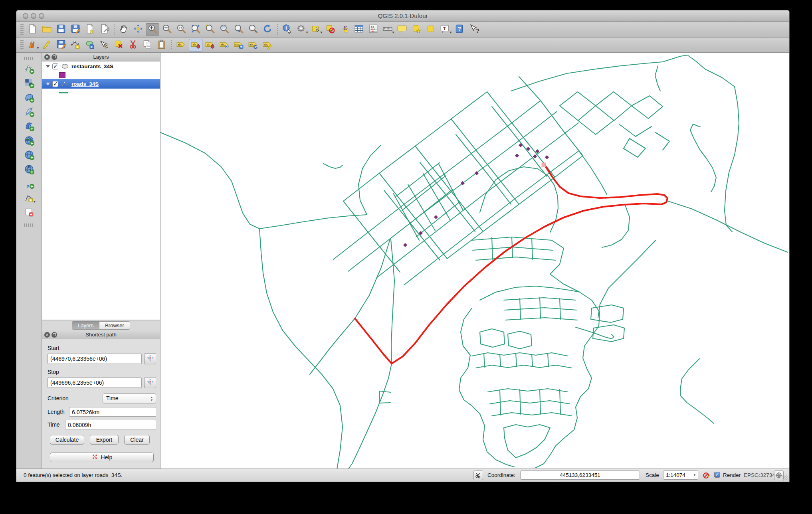 The width and height of the screenshot is (812, 514). I want to click on label-rotate-button: abc, so click(253, 45).